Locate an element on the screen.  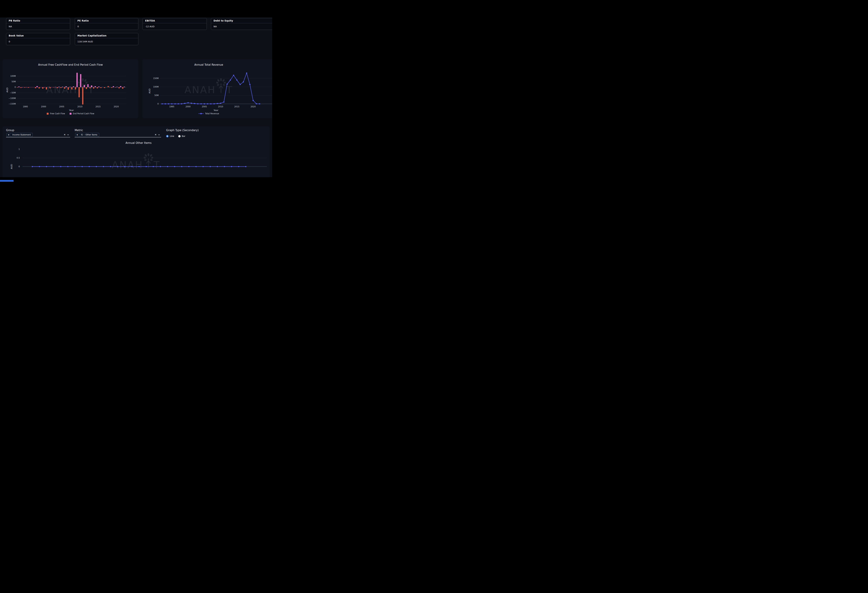
legend-item-total-revenue: Total Revenue is located at coordinates (209, 114).